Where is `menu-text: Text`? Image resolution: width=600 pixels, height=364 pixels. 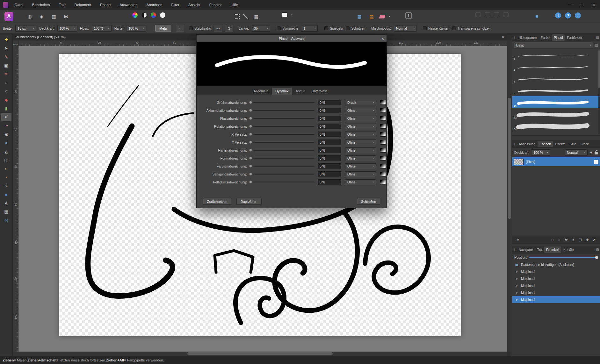 menu-text: Text is located at coordinates (62, 5).